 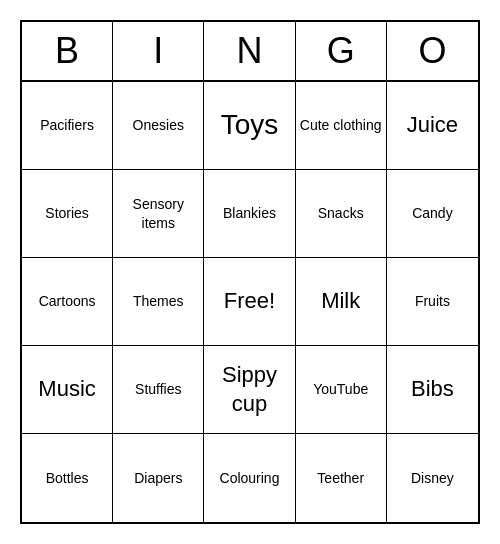 What do you see at coordinates (66, 390) in the screenshot?
I see `cell-text: Music` at bounding box center [66, 390].